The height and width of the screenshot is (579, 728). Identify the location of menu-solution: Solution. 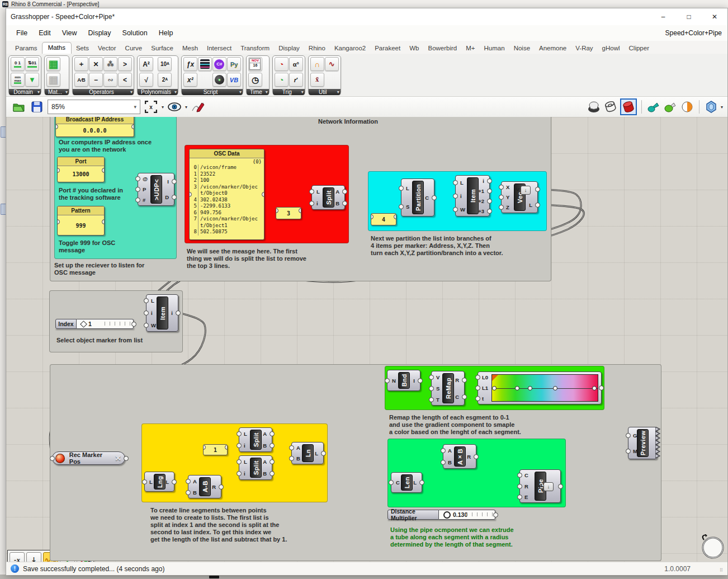
(135, 33).